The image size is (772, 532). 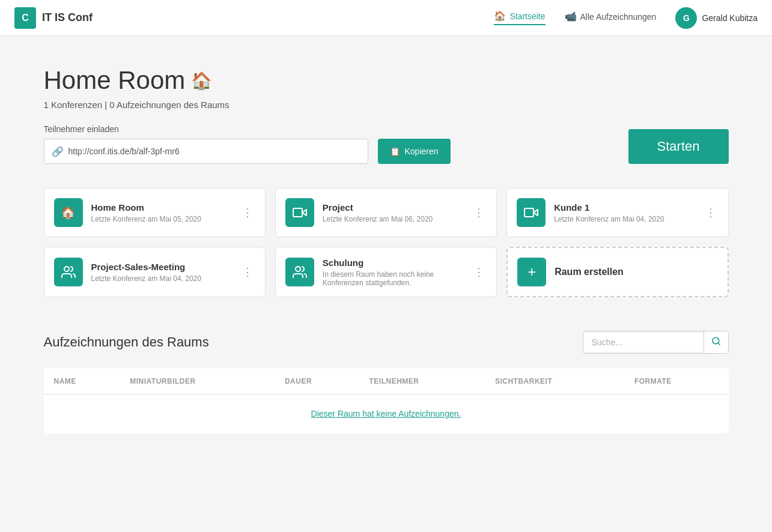 What do you see at coordinates (126, 342) in the screenshot?
I see `recordings-title: Aufzeichnungen des Raums` at bounding box center [126, 342].